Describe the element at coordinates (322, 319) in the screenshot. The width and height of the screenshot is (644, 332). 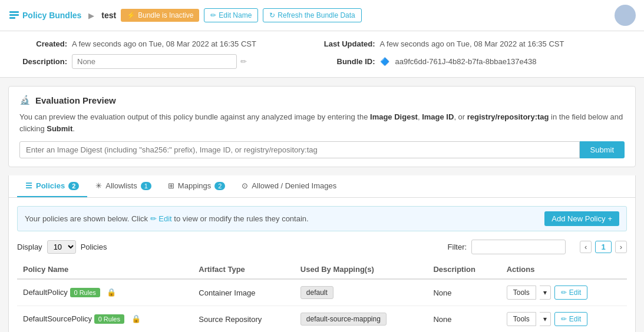
I see `table-row: DefaultSourcePolicy 0 Rules 🔒 Source Rep…` at that location.